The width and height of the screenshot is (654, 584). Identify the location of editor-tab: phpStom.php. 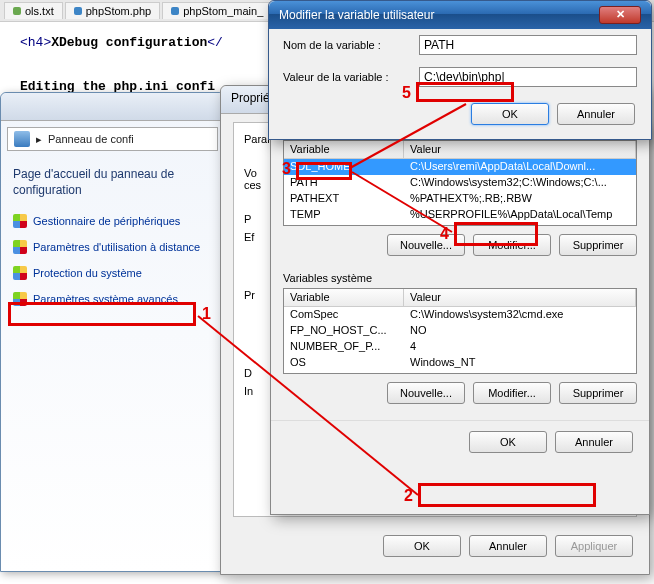
(112, 10).